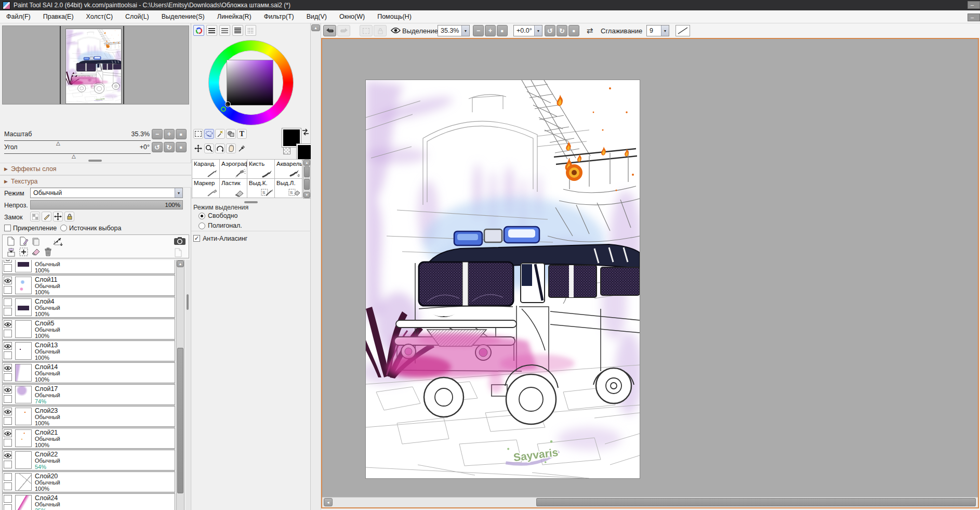  Describe the element at coordinates (11, 252) in the screenshot. I see `merge-down-icon` at that location.